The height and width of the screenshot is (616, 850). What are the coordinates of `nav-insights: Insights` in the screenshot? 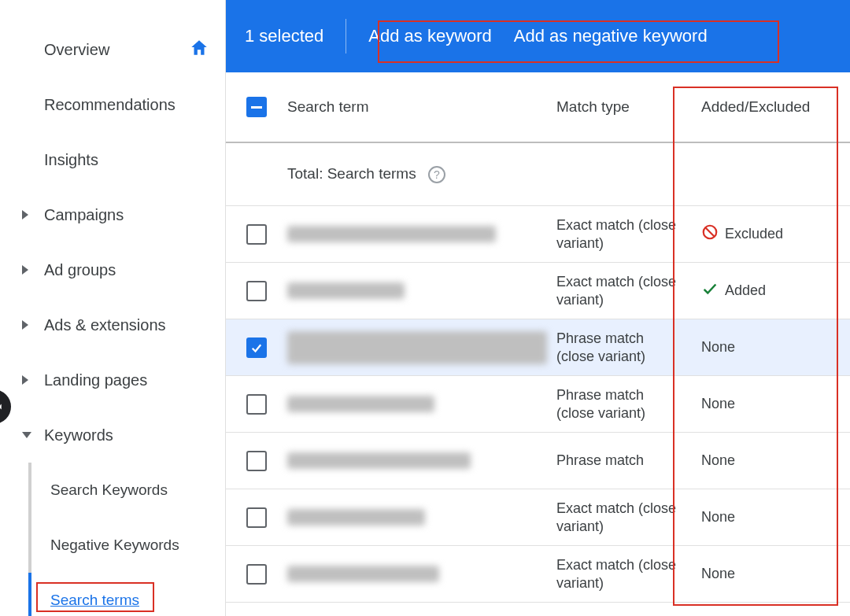 It's located at (113, 160).